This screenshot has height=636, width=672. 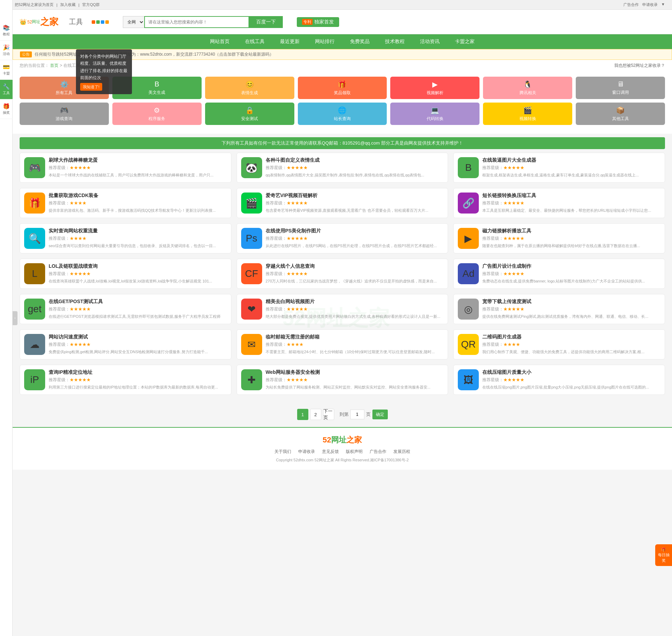 What do you see at coordinates (91, 87) in the screenshot?
I see `tooltip-confirm-btn: 我知道了!` at bounding box center [91, 87].